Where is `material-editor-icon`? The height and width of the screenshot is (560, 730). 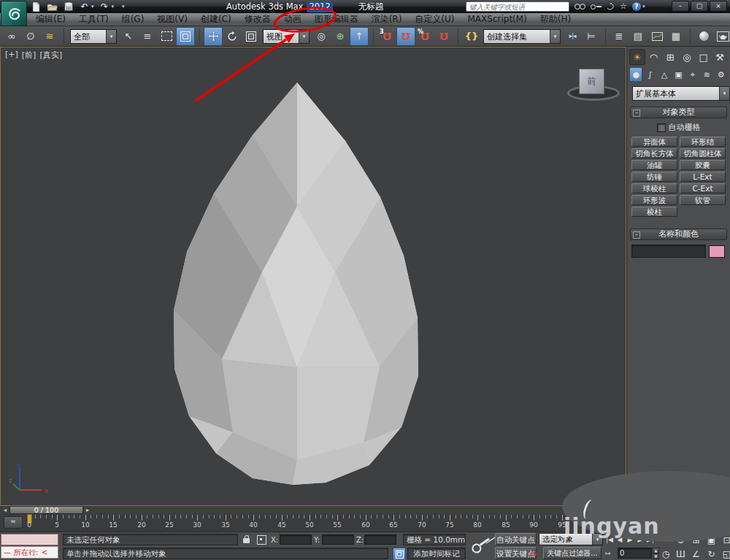 material-editor-icon is located at coordinates (704, 37).